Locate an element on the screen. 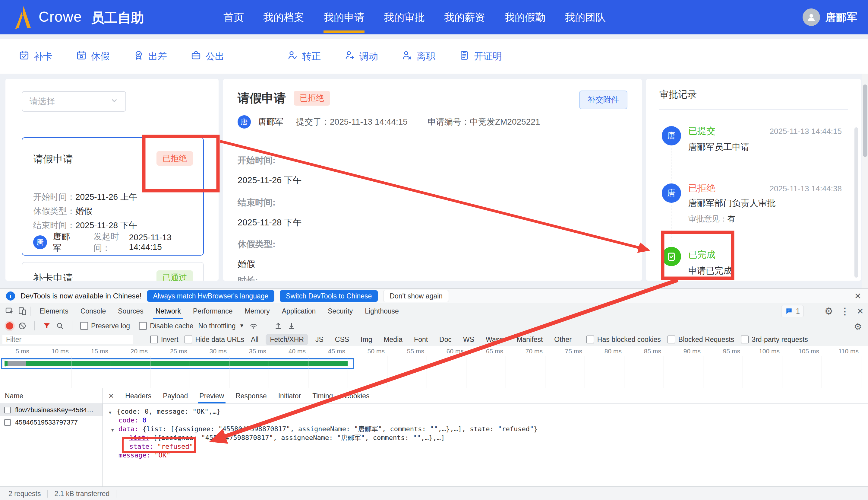 The height and width of the screenshot is (500, 868). pane-tab-timing: Timing is located at coordinates (322, 396).